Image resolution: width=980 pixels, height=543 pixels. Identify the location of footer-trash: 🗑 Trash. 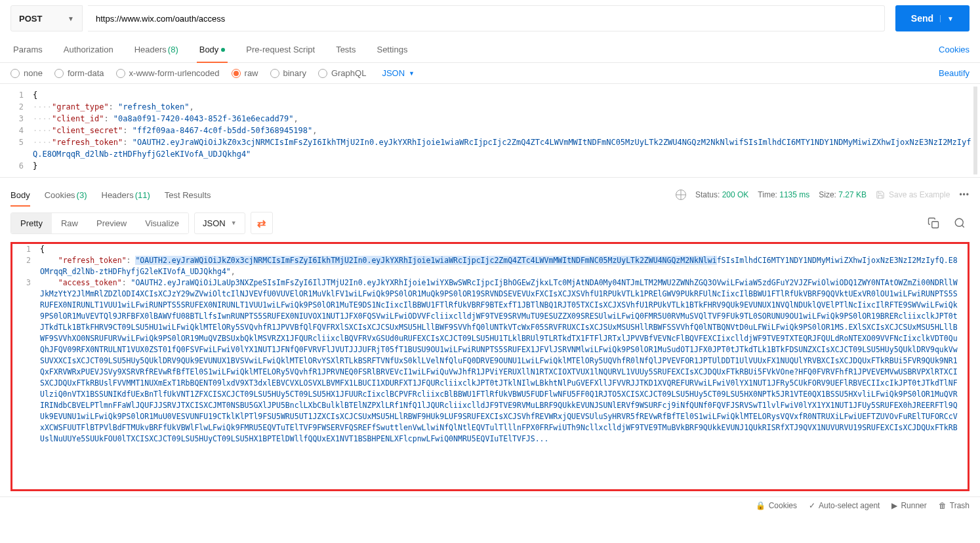
(954, 506).